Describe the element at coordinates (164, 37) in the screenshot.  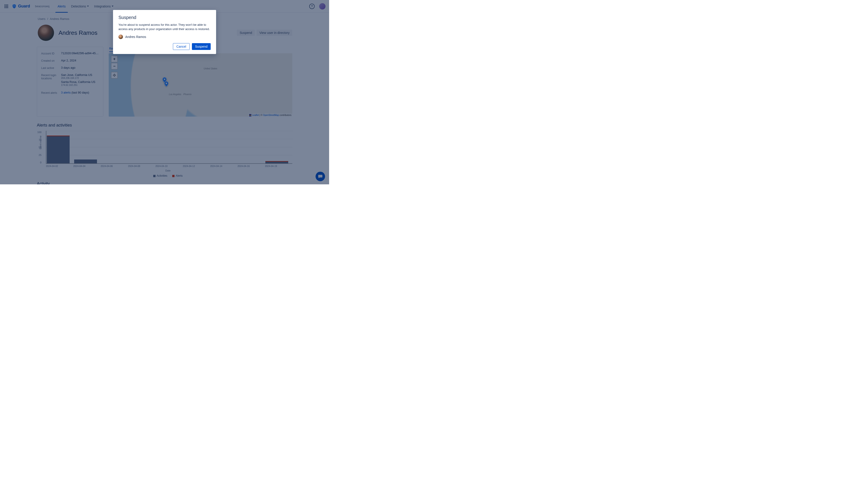
I see `modal-user-row: Andres Ramos` at that location.